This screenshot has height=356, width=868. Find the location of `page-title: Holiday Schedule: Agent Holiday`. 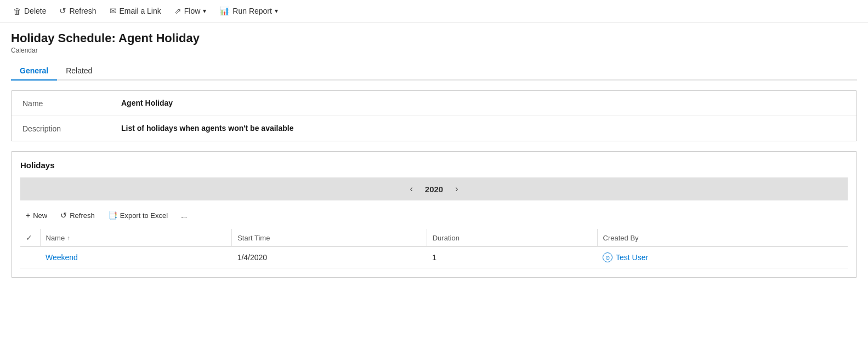

page-title: Holiday Schedule: Agent Holiday is located at coordinates (434, 38).